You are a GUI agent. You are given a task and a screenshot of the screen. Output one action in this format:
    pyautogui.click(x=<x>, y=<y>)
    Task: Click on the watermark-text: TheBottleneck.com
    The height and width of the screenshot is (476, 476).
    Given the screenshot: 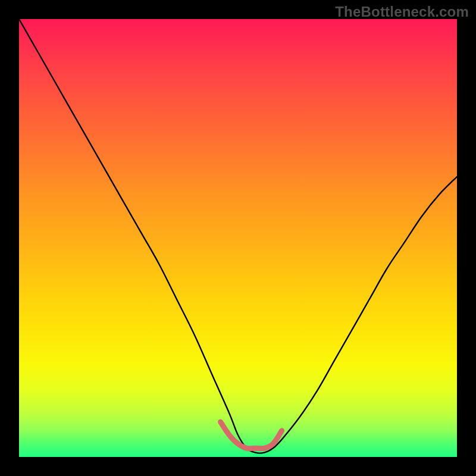 What is the action you would take?
    pyautogui.click(x=402, y=12)
    